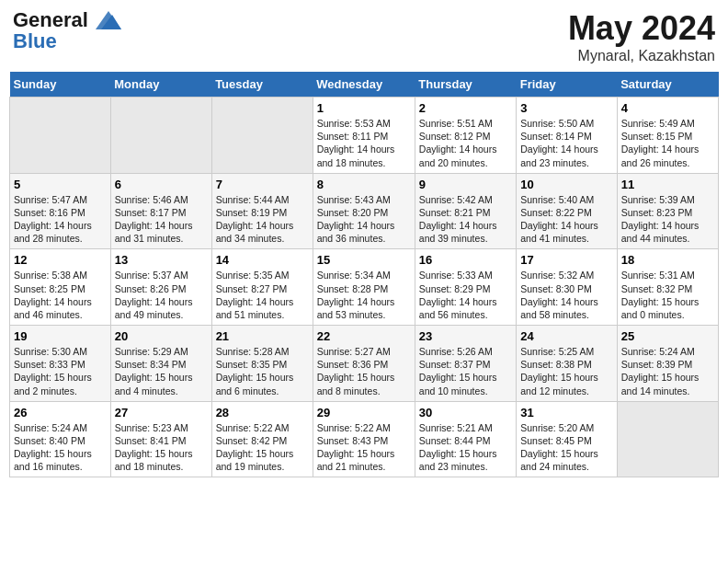 This screenshot has height=563, width=728. What do you see at coordinates (465, 85) in the screenshot?
I see `weekday-header: Thursday` at bounding box center [465, 85].